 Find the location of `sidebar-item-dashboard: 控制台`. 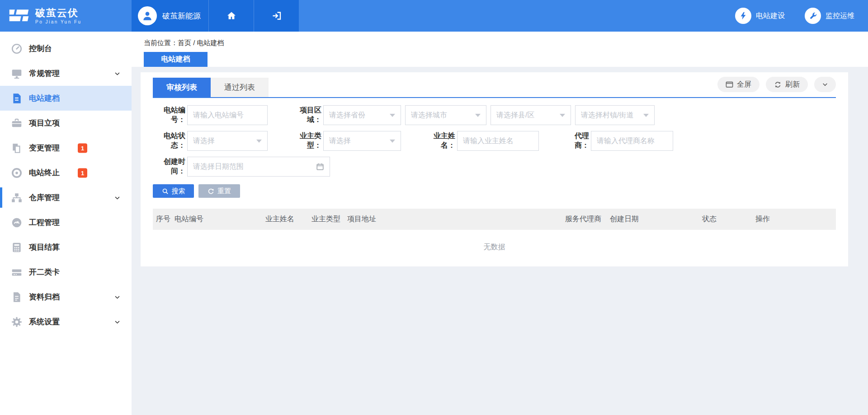

sidebar-item-dashboard: 控制台 is located at coordinates (66, 49).